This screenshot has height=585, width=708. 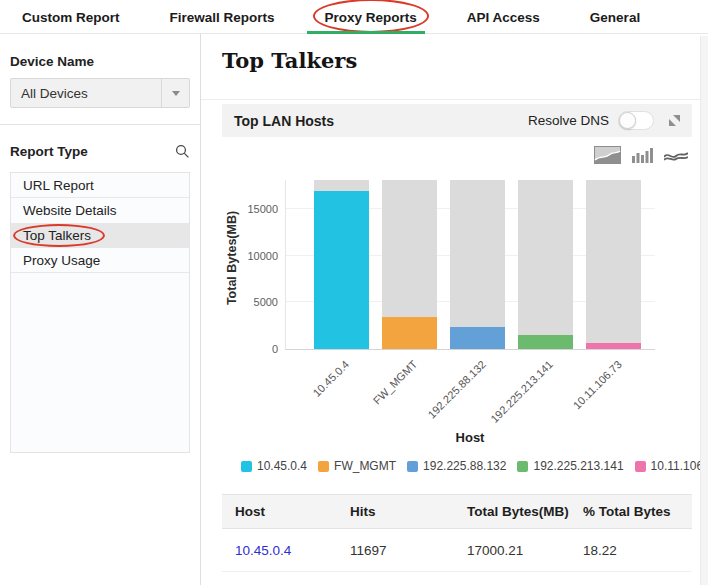 I want to click on x-axis-labels: 10.45.0.4FW_MGMT192.225.88.132192.225.21…, so click(x=470, y=389).